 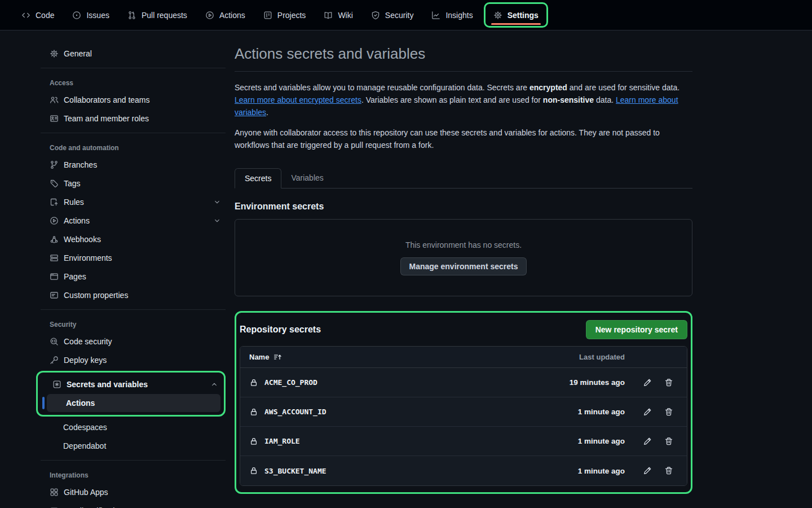 I want to click on environment-secrets-heading: Environment secrets, so click(x=464, y=207).